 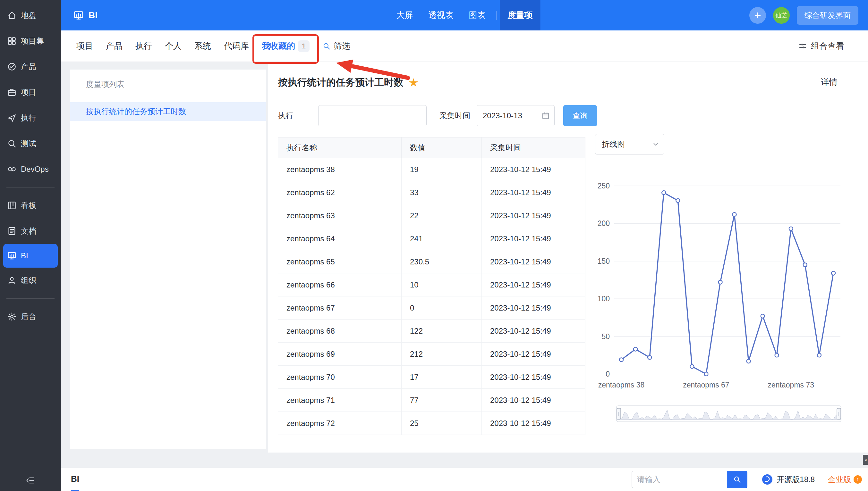 I want to click on combined-view-button: 组合查看, so click(x=833, y=46).